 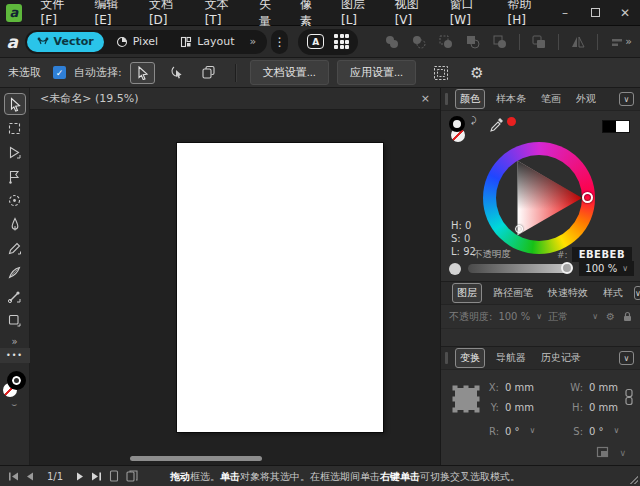 What do you see at coordinates (610, 316) in the screenshot?
I see `blend-options-gear-icon: ⚙` at bounding box center [610, 316].